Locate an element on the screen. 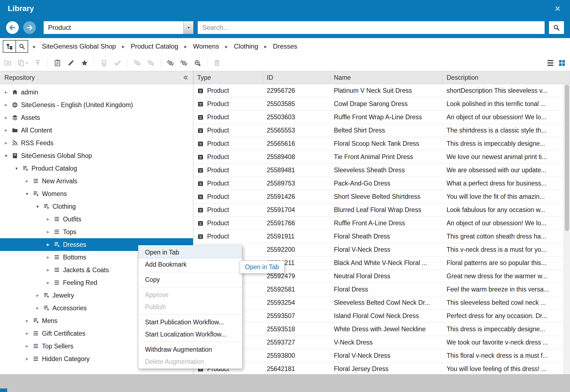  table-row: Product25593800Floral V-Neck DressThis f… is located at coordinates (382, 356).